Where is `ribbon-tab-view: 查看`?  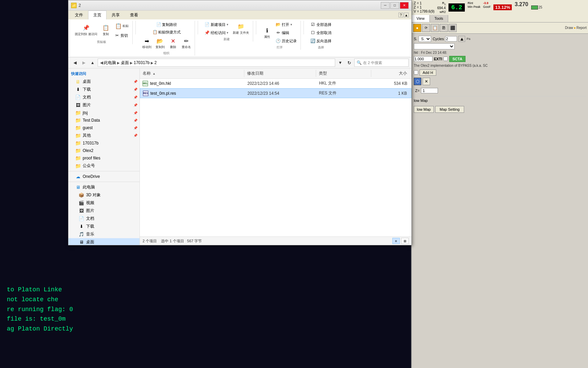 ribbon-tab-view: 查看 is located at coordinates (134, 15).